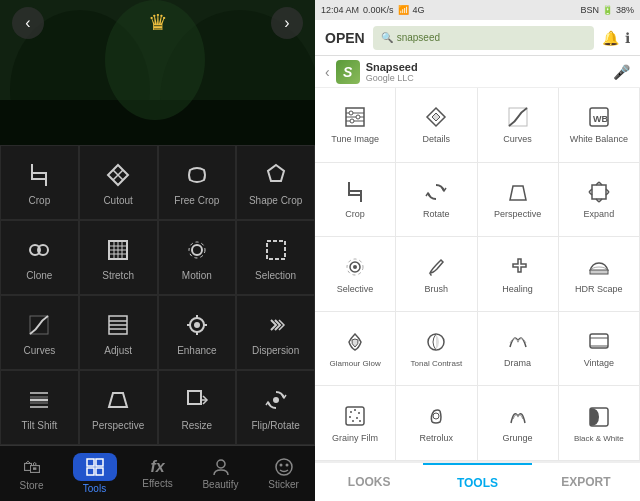  Describe the element at coordinates (345, 38) in the screenshot. I see `open-button: OPEN` at that location.